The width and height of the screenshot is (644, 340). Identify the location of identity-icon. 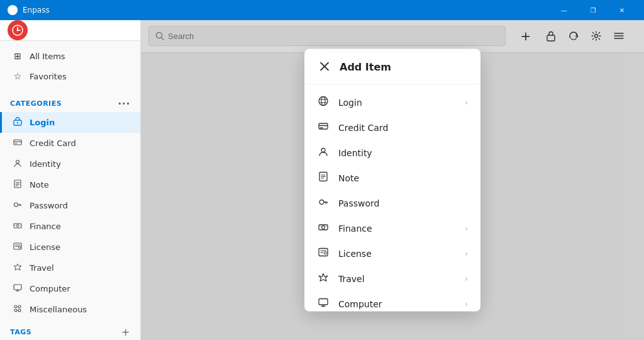
(18, 164).